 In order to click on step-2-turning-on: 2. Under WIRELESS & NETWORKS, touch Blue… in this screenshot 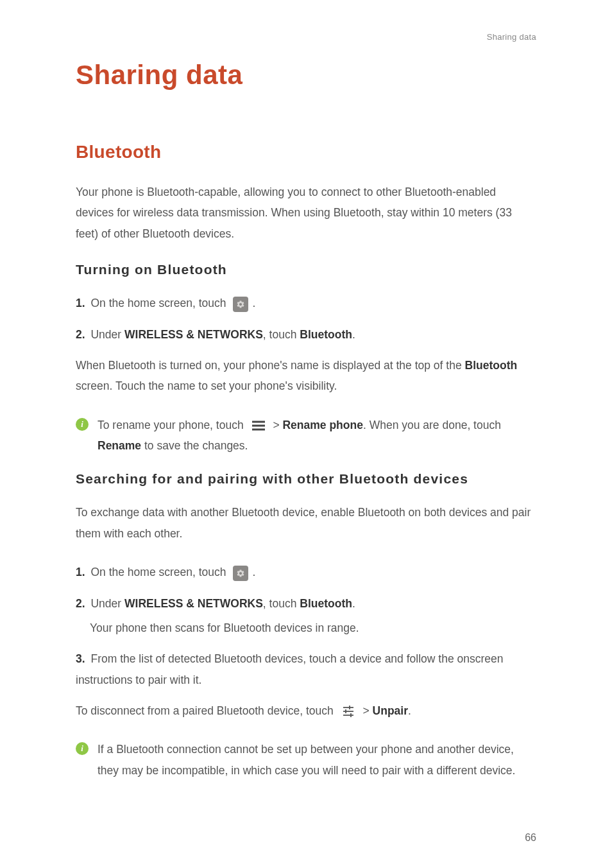, I will do `click(306, 334)`.